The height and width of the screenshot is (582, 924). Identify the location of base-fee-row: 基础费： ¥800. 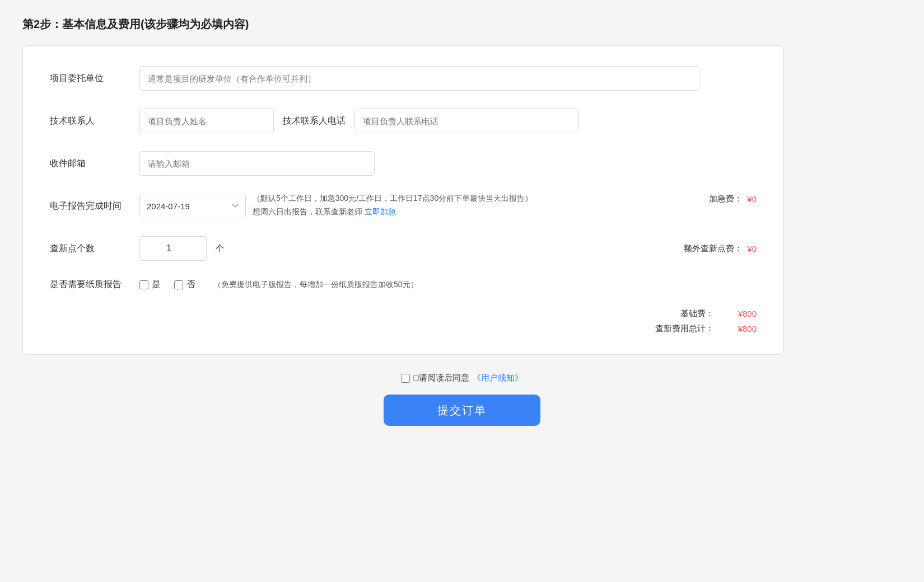
(718, 313).